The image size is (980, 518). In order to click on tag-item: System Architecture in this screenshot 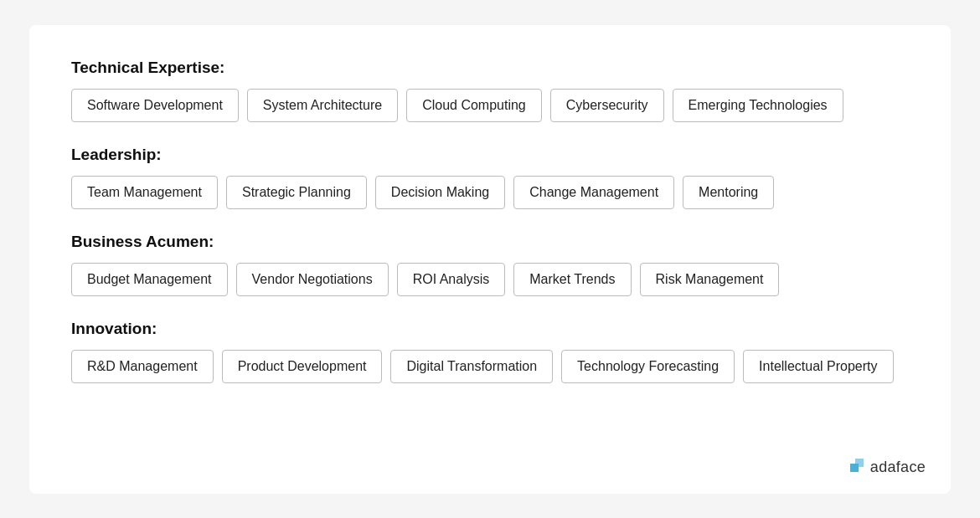, I will do `click(322, 105)`.